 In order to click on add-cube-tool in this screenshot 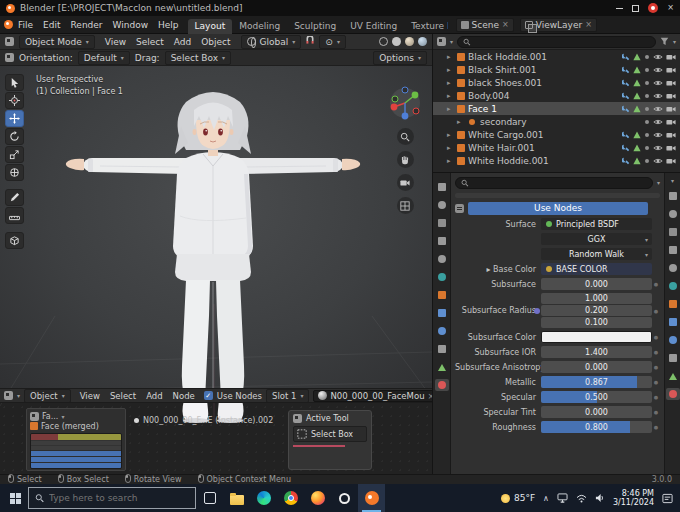, I will do `click(14, 240)`.